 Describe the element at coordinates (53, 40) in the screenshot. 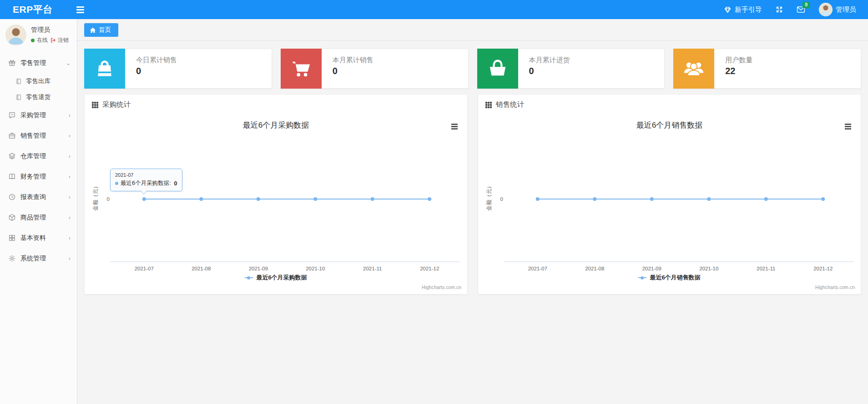

I see `sign-out-icon` at that location.